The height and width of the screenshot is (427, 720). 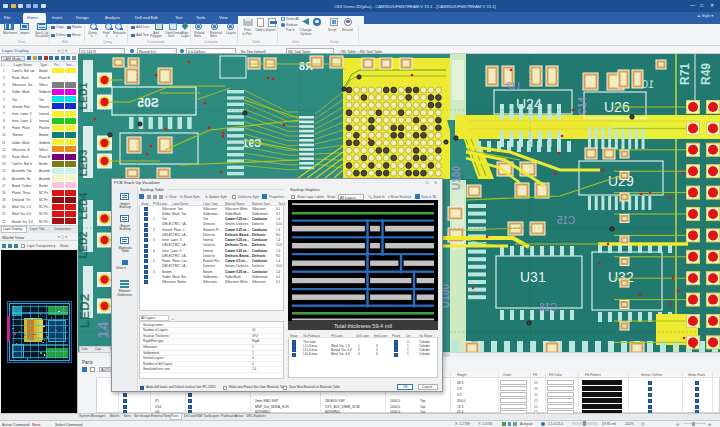 What do you see at coordinates (102, 330) in the screenshot?
I see `svg-text: 14` at bounding box center [102, 330].